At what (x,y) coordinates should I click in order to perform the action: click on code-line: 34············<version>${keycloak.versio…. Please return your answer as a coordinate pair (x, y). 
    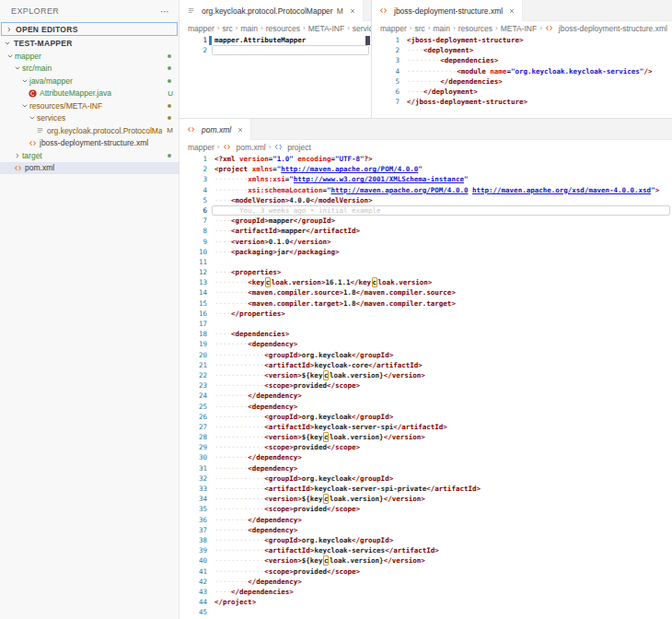
    Looking at the image, I should click on (425, 499).